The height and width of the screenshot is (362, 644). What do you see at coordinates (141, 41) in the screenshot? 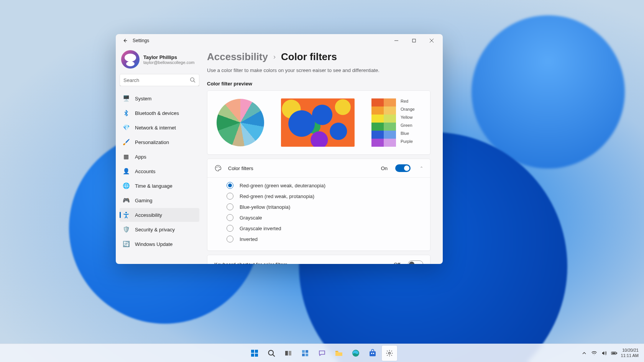
I see `app-title: Settings` at bounding box center [141, 41].